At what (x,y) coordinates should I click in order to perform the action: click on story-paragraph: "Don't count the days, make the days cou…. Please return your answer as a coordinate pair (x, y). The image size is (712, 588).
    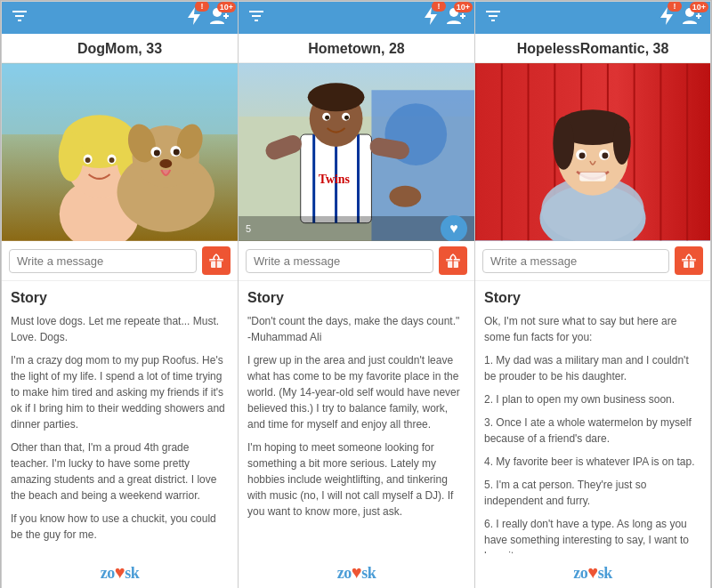
    Looking at the image, I should click on (356, 329).